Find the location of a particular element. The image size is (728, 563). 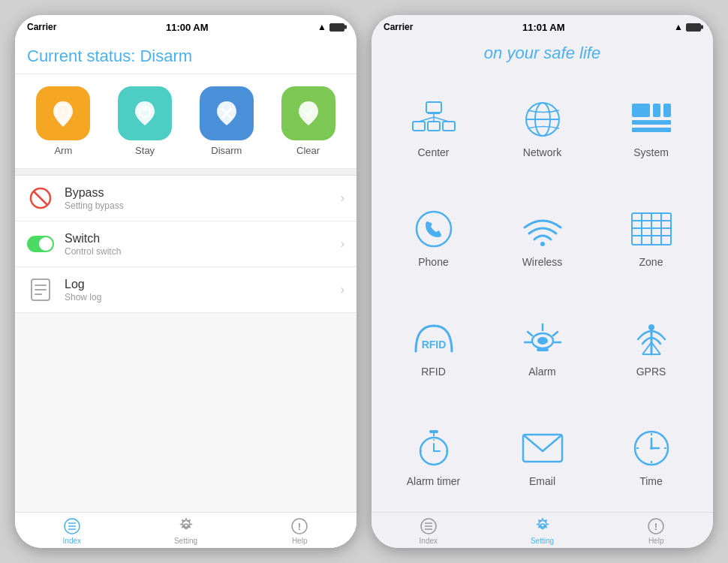

clear-icon is located at coordinates (308, 113).